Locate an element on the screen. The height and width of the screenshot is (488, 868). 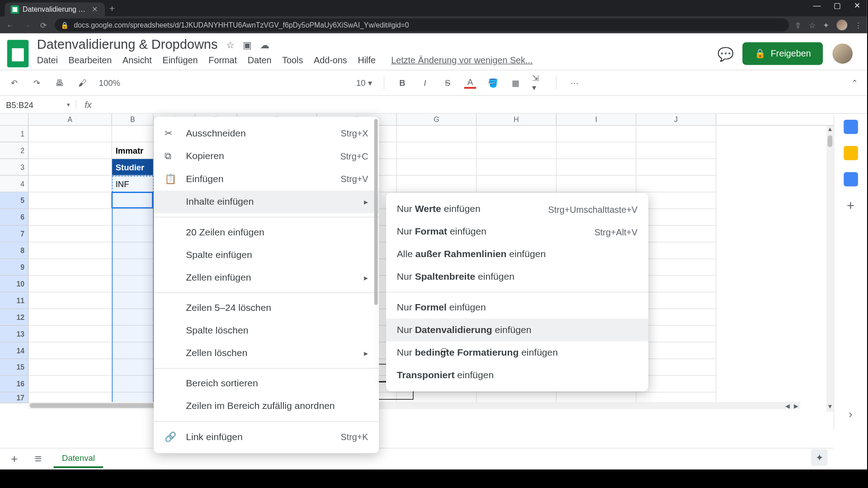
ctx-sort-range: Bereich sortieren is located at coordinates (266, 384).